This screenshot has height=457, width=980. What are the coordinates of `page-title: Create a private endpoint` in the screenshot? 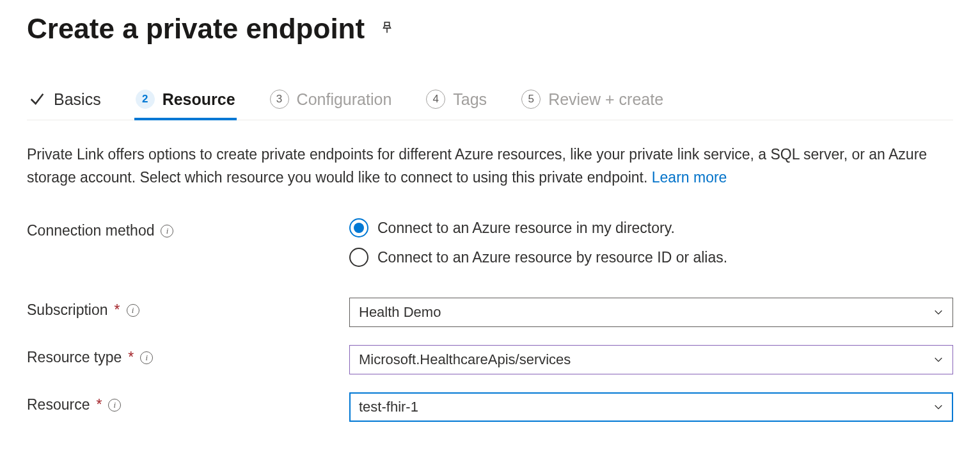 It's located at (196, 29).